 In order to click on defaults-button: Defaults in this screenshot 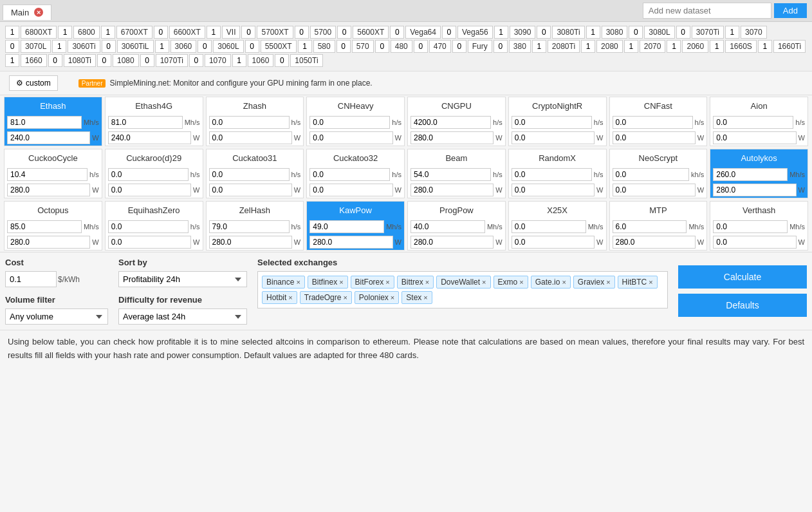, I will do `click(743, 305)`.